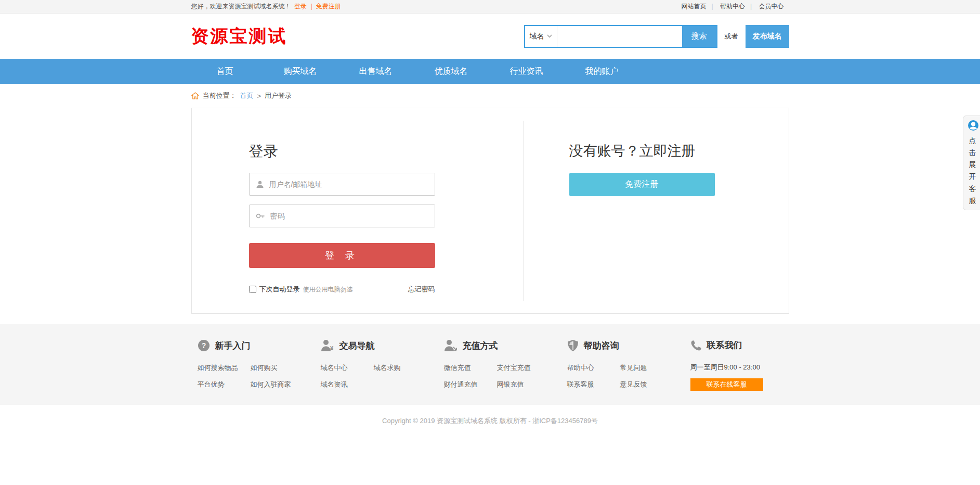 The image size is (980, 485). What do you see at coordinates (451, 346) in the screenshot?
I see `recharge-person-icon` at bounding box center [451, 346].